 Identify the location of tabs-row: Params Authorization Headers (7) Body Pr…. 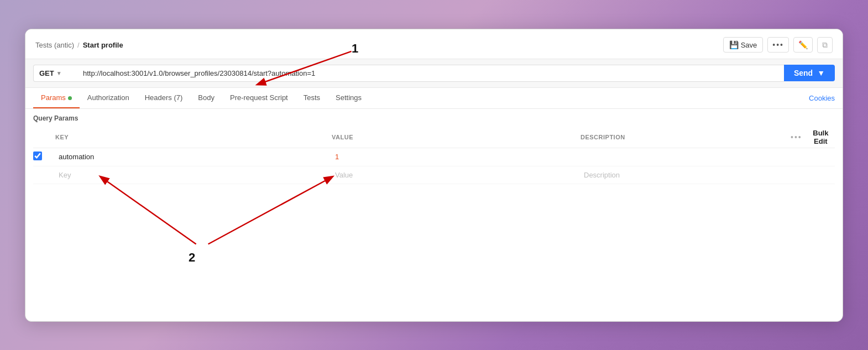
(434, 98).